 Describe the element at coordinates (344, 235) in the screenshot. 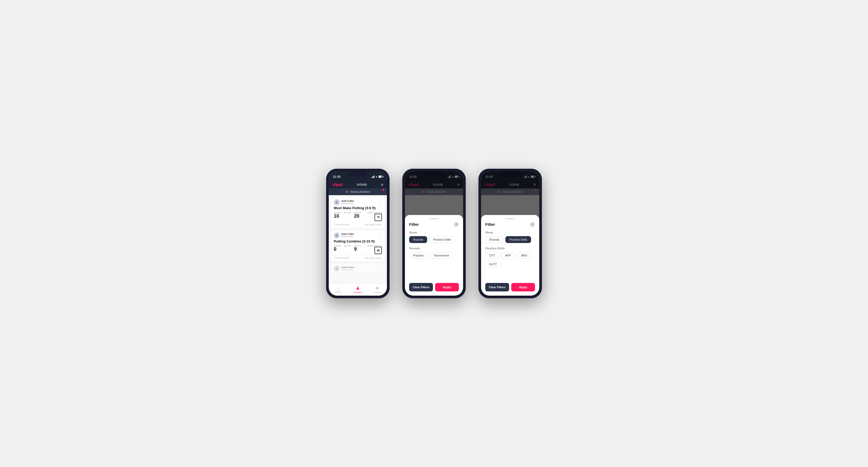

I see `user-info-2: Josh Coles 28 Feb 2023` at that location.